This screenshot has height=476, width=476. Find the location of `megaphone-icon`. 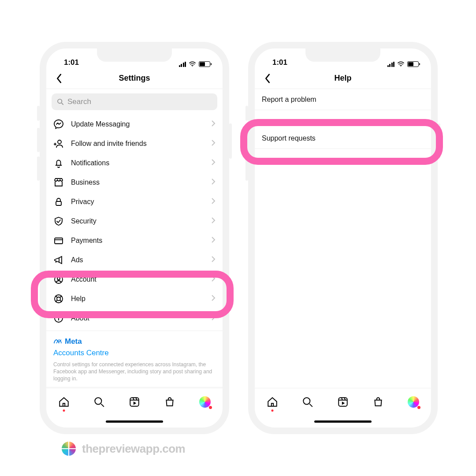

megaphone-icon is located at coordinates (59, 260).